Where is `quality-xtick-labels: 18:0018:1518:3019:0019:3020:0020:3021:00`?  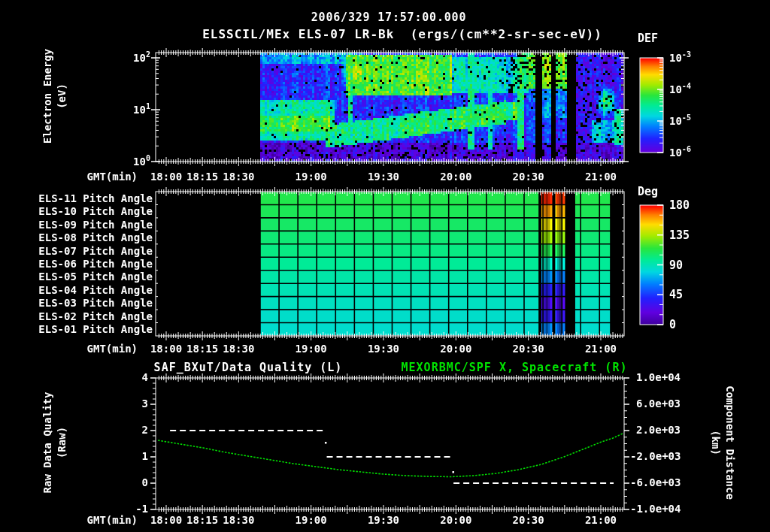 quality-xtick-labels: 18:0018:1518:3019:0019:3020:0020:3021:00 is located at coordinates (390, 520).